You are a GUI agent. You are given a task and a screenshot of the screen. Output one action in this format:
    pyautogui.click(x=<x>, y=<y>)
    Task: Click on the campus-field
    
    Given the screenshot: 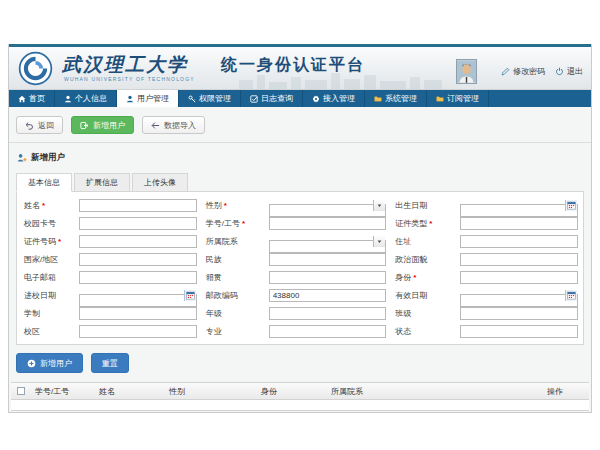 What is the action you would take?
    pyautogui.click(x=138, y=332)
    